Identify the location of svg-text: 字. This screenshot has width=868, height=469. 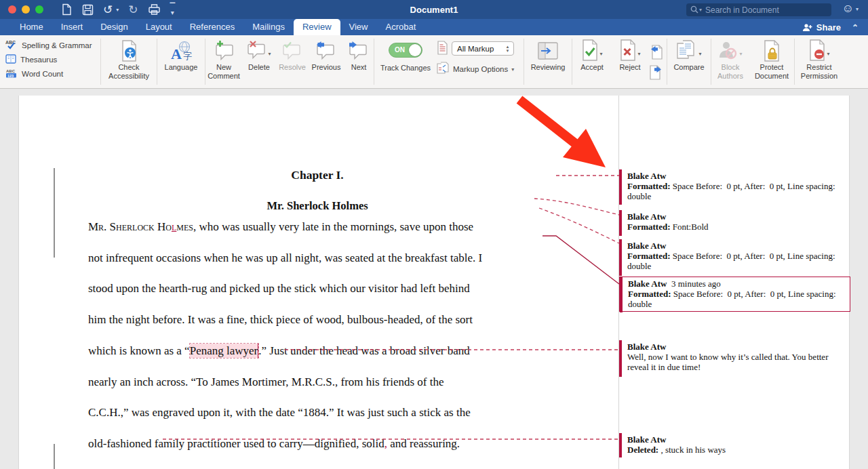
(187, 56).